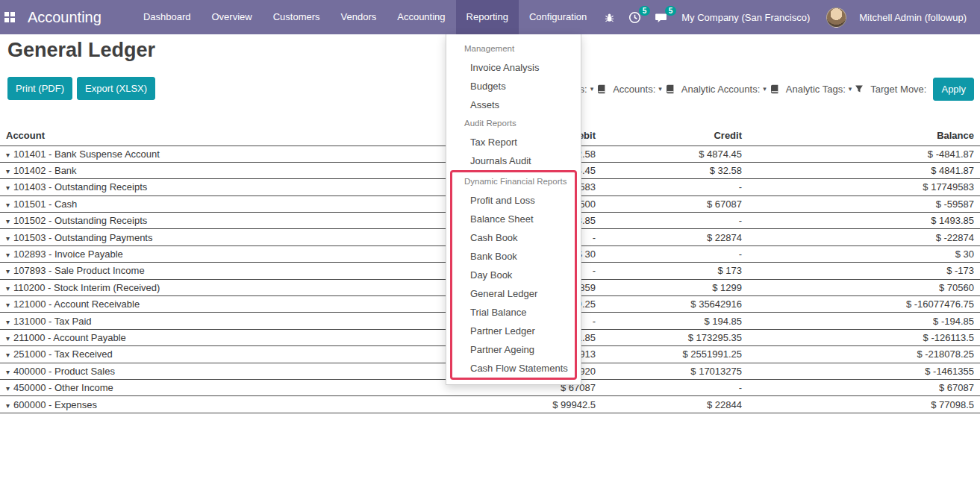  I want to click on systray: 5 5 My Company (San Francisco) Mitchell …, so click(788, 17).